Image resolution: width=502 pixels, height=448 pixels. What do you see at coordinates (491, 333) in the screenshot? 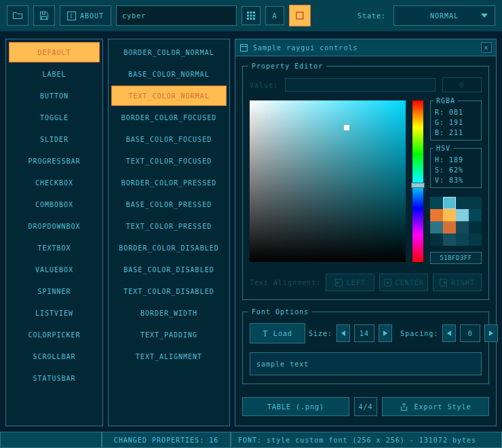
I see `arrow-right-icon` at bounding box center [491, 333].